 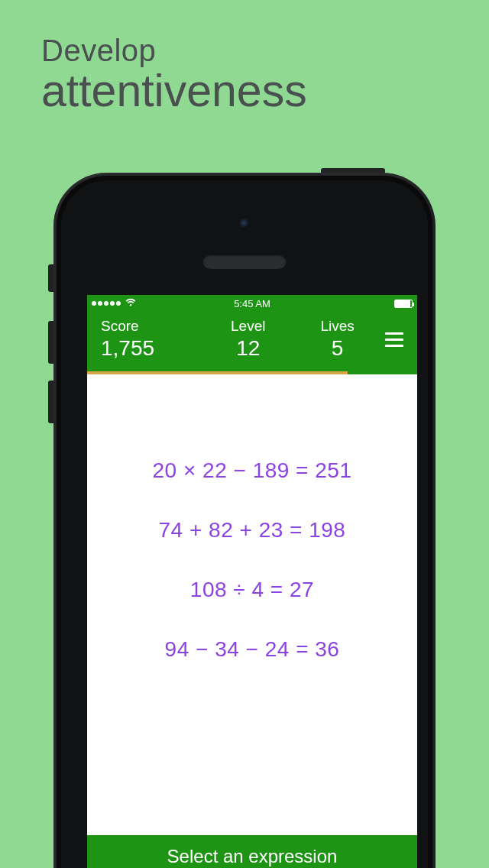 I want to click on phone-power-button, so click(x=353, y=170).